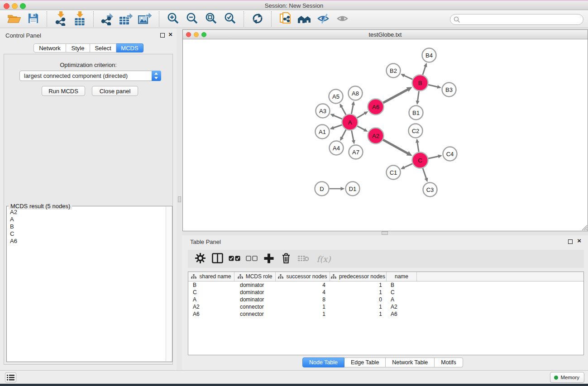  I want to click on edge-B-B3, so click(434, 86).